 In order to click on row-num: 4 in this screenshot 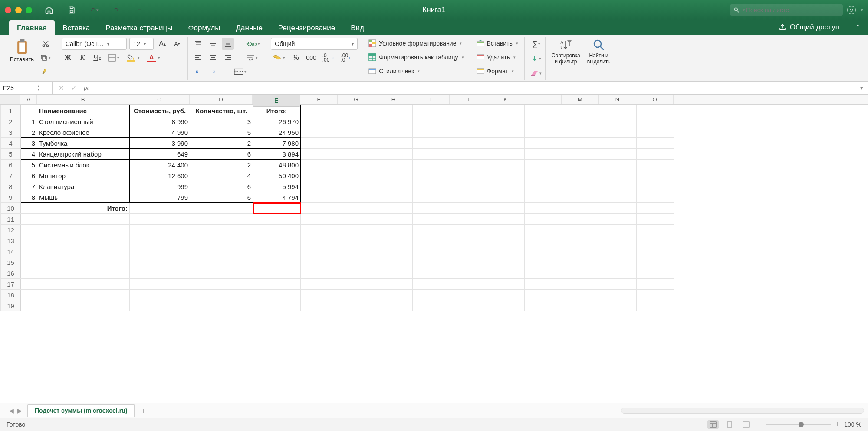, I will do `click(29, 154)`.